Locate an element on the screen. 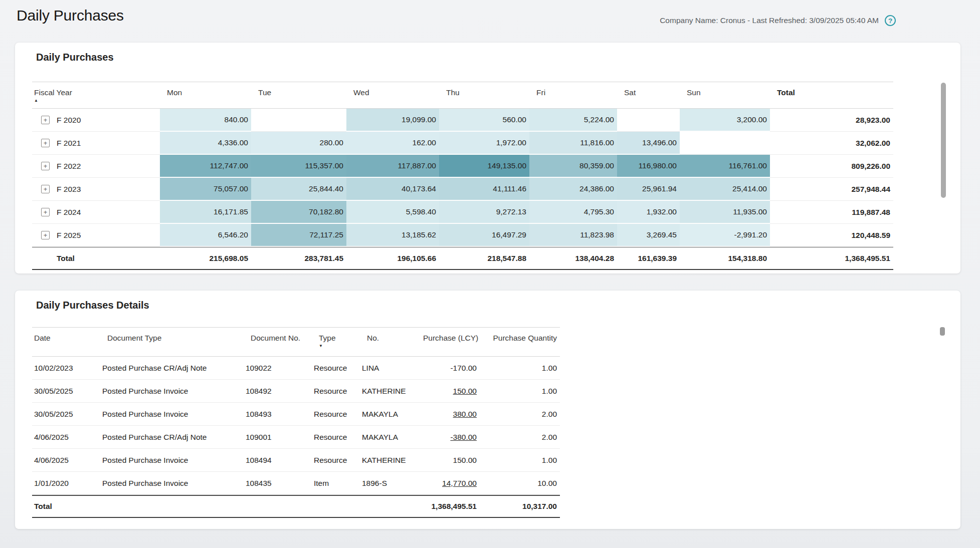 This screenshot has height=548, width=980. matrix-value-cell: 41,111.46 is located at coordinates (484, 189).